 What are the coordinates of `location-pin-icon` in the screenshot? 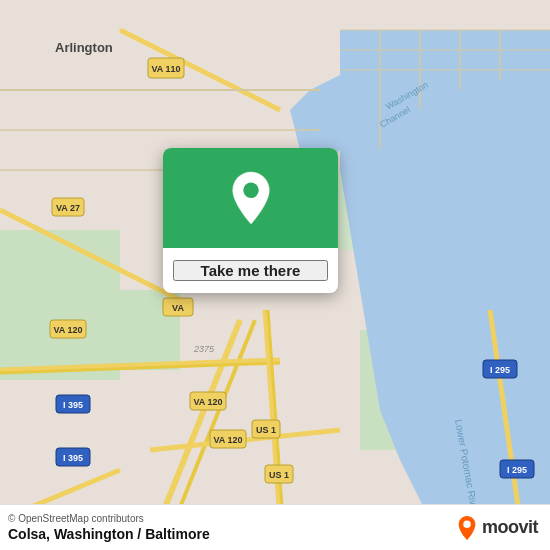 It's located at (251, 198).